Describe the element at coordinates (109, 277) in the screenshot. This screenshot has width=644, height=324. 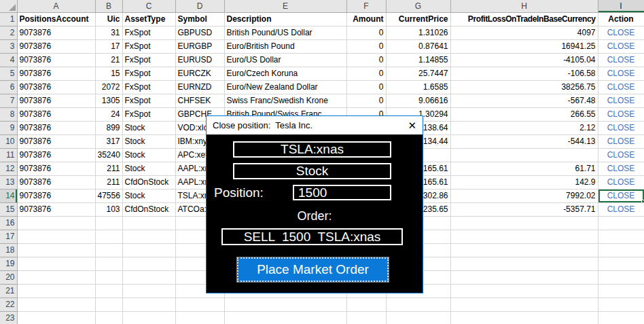
I see `cell-B20` at that location.